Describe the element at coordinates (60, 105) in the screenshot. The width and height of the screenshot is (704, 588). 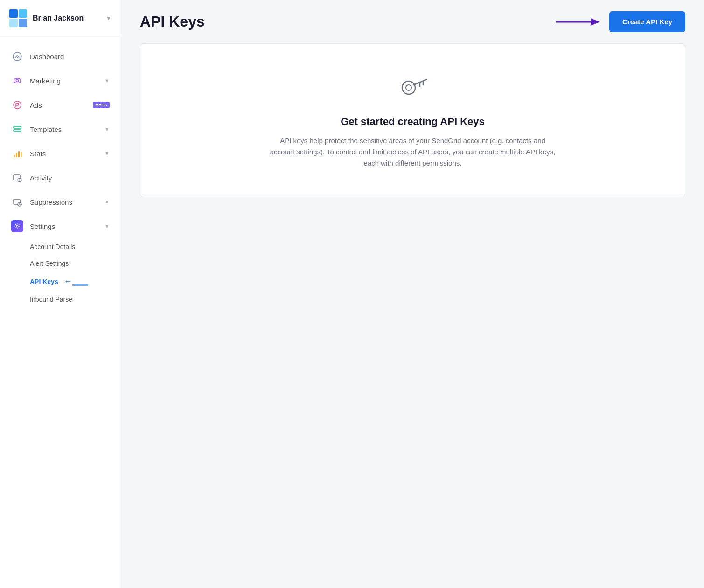
I see `ads-label: Ads` at that location.